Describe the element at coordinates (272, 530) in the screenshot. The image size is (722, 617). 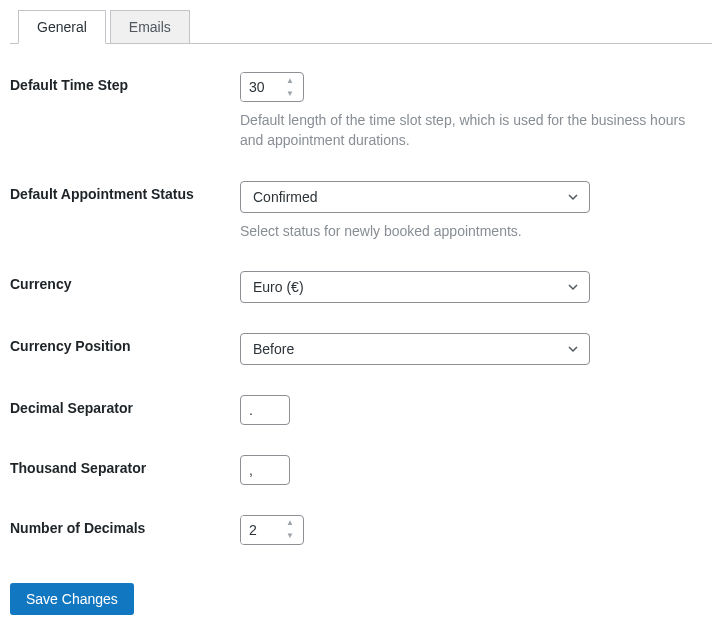
I see `num-decimals-stepper: ▲ ▼` at that location.